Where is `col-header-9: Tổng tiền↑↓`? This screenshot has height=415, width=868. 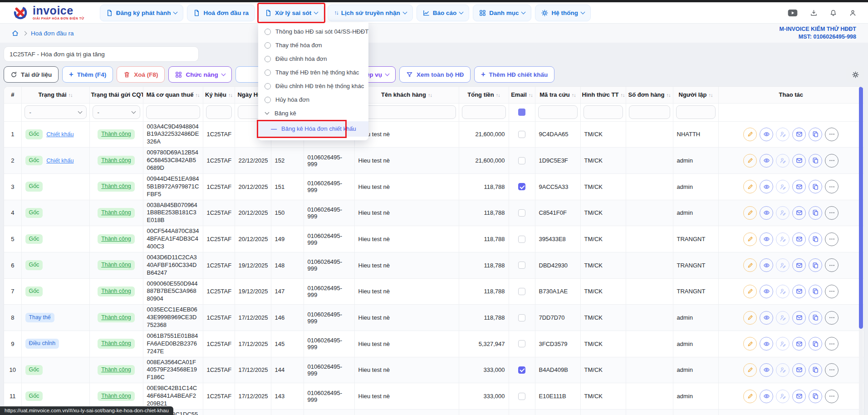
col-header-9: Tổng tiền↑↓ is located at coordinates (484, 95).